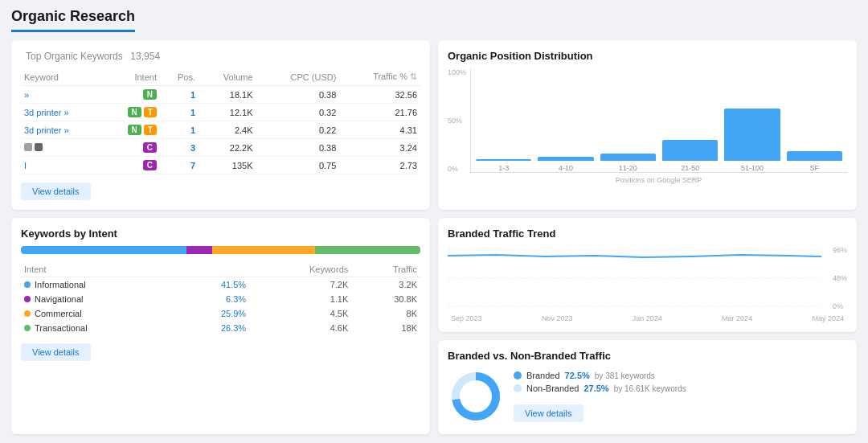 This screenshot has width=868, height=443. I want to click on branded-trend-title: Branded Traffic Trend, so click(648, 233).